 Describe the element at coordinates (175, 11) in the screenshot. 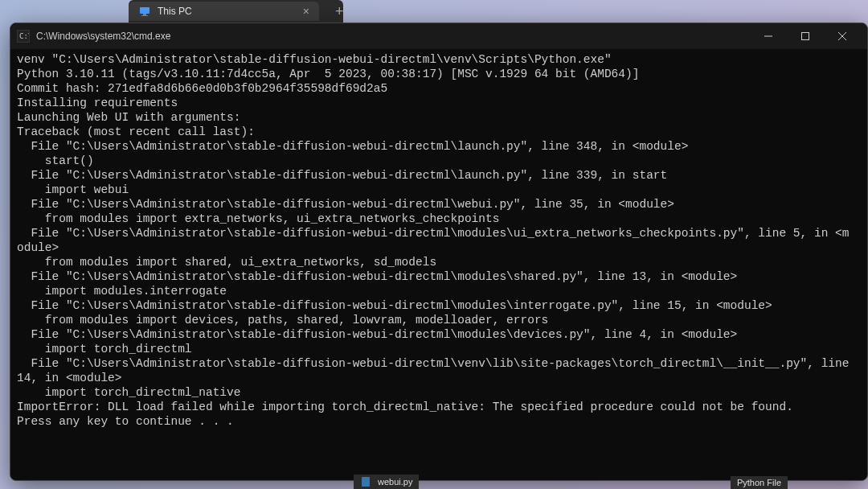

I see `tab-title: This PC` at that location.